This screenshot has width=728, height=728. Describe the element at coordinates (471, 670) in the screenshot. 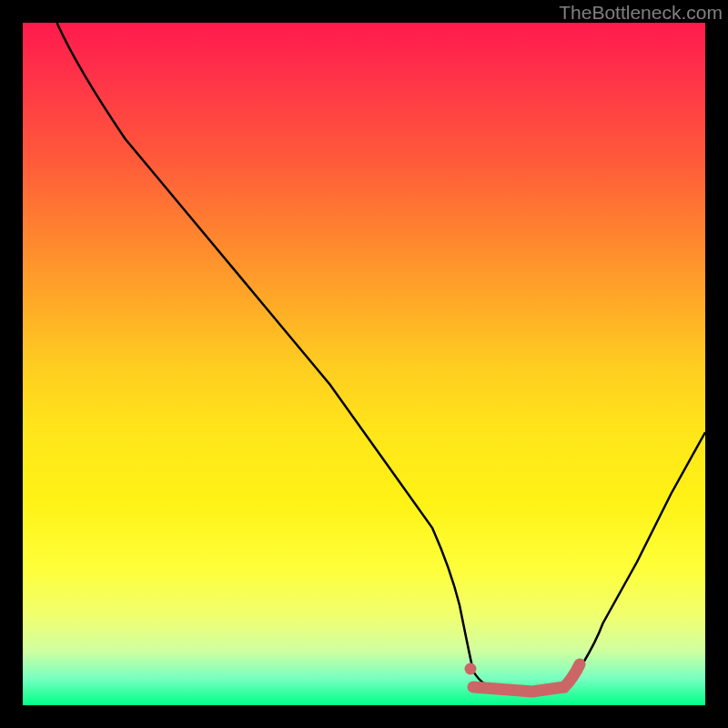

I see `optimal-marker-dot` at that location.